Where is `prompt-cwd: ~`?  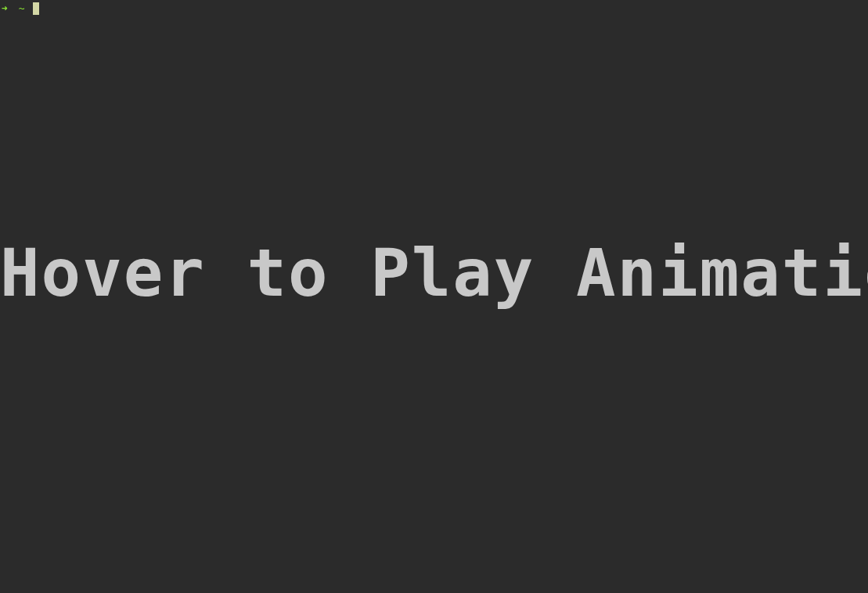 prompt-cwd: ~ is located at coordinates (22, 9).